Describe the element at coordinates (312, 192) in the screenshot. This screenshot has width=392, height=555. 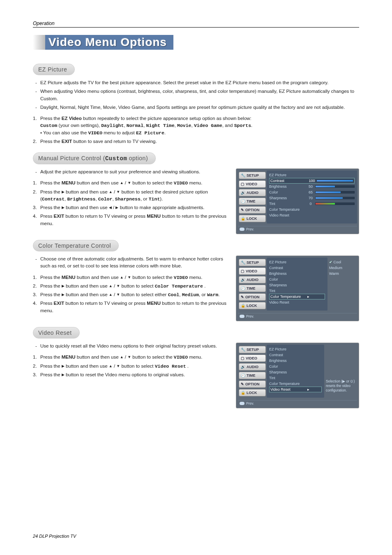
I see `osd-row-color: Color65` at that location.